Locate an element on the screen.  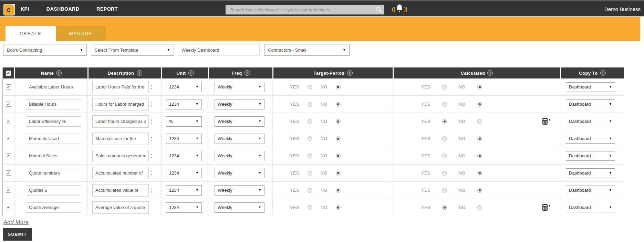
add-more-link: Add More is located at coordinates (16, 222).